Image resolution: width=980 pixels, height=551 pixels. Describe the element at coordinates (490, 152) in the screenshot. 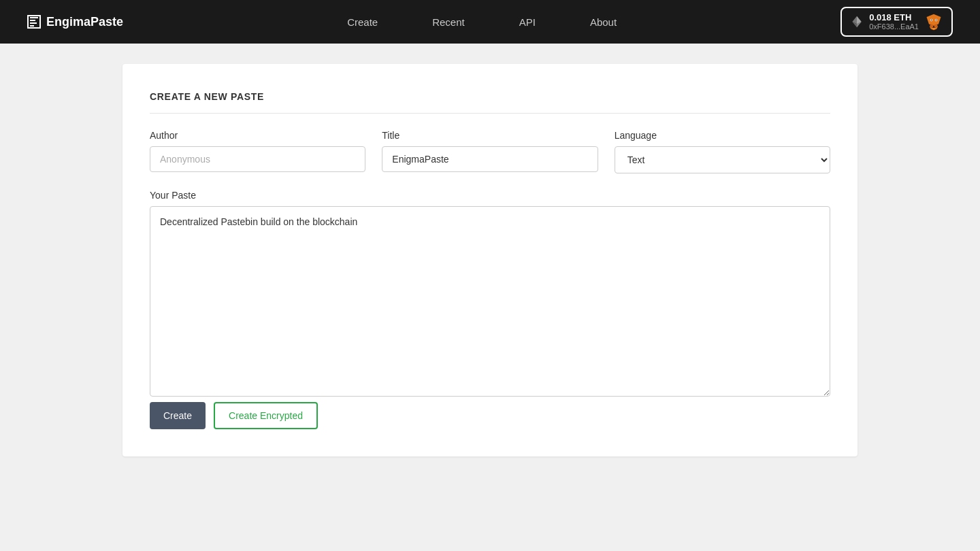

I see `title-group: Title` at that location.